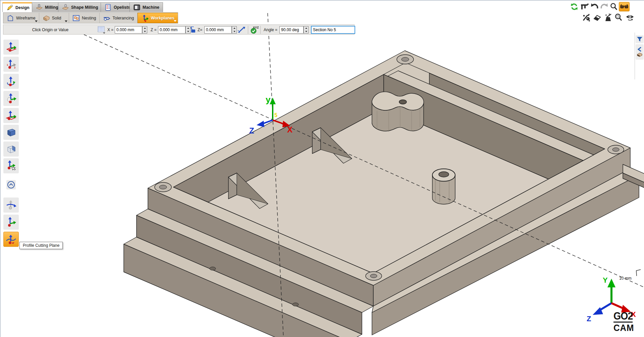 The width and height of the screenshot is (644, 337). I want to click on workplanes-label: Workplanes, so click(162, 18).